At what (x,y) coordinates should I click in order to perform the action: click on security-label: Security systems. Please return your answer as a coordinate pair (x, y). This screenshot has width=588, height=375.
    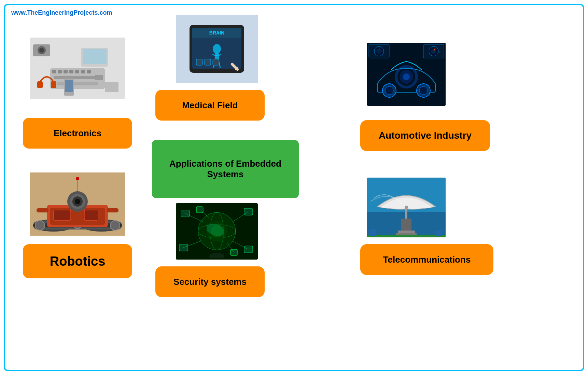
    Looking at the image, I should click on (210, 282).